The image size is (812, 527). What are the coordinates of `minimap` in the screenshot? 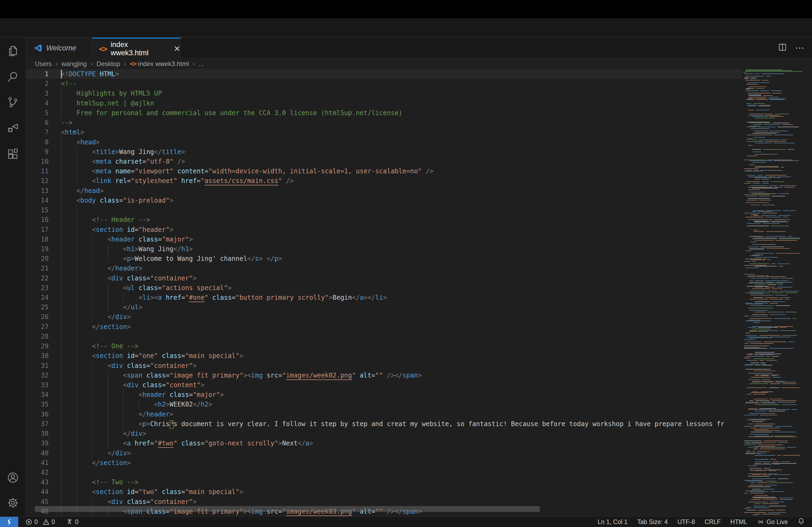 It's located at (772, 293).